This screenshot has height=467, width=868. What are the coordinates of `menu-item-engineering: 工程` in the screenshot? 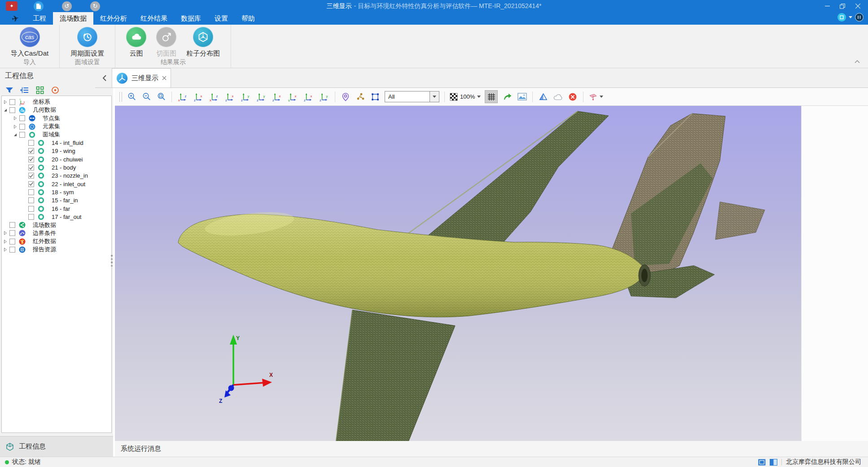 It's located at (39, 18).